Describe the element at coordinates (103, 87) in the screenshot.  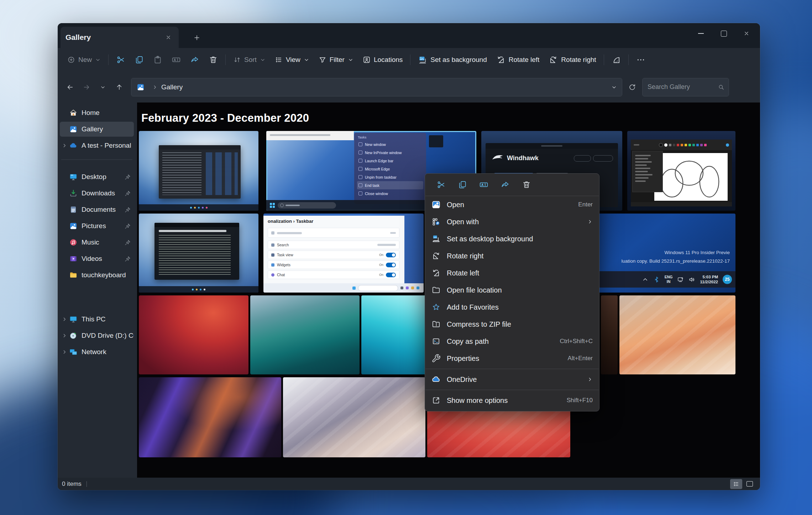
I see `recent-locations-button` at that location.